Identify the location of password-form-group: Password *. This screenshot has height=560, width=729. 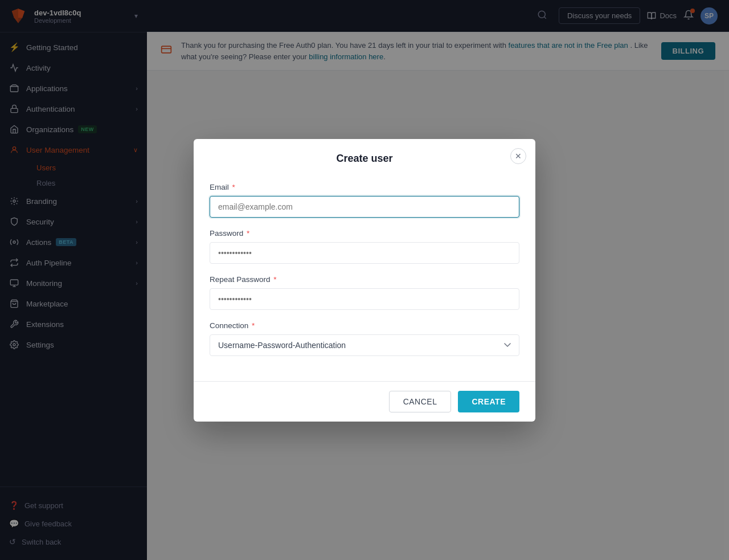
(364, 246).